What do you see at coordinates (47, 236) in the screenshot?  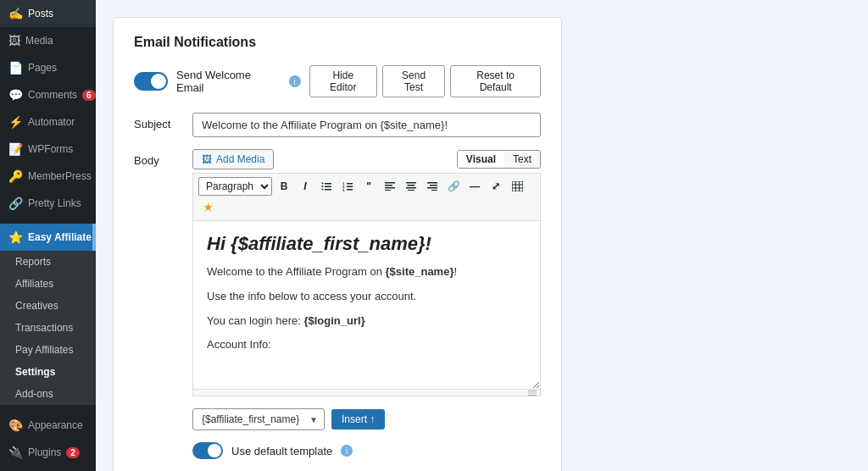 I see `sidebar: ✍ Posts 🖼 Media 📄 Pages 💬 Comments 6 ⚡ A…` at bounding box center [47, 236].